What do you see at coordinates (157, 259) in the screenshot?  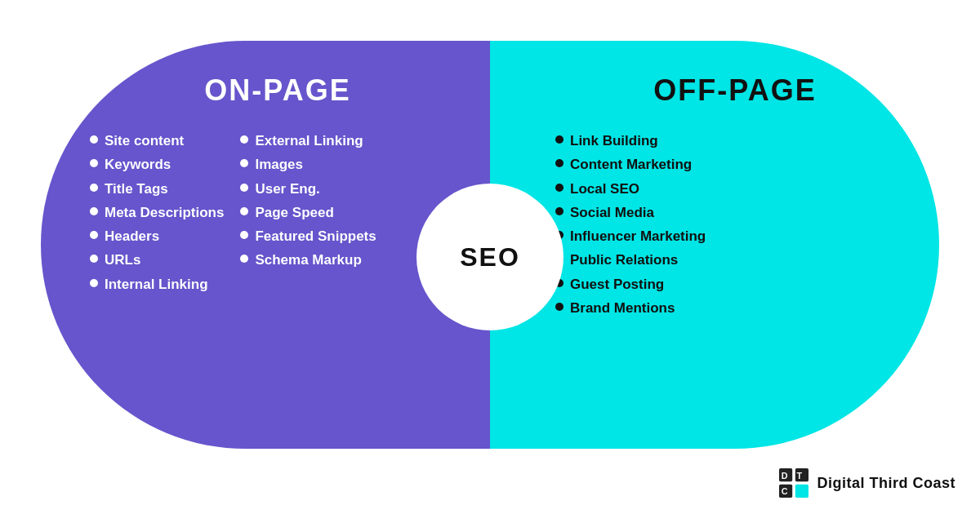 I see `list-item: URLs` at bounding box center [157, 259].